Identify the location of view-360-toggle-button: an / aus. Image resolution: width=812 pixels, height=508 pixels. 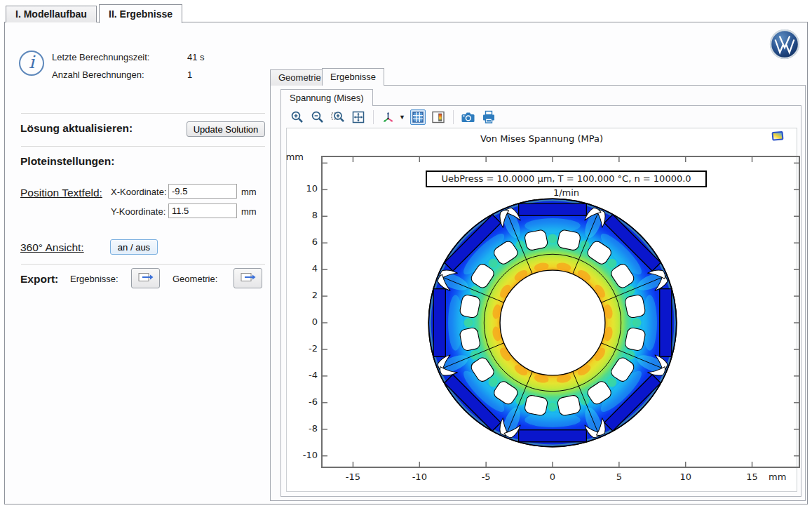
(134, 247).